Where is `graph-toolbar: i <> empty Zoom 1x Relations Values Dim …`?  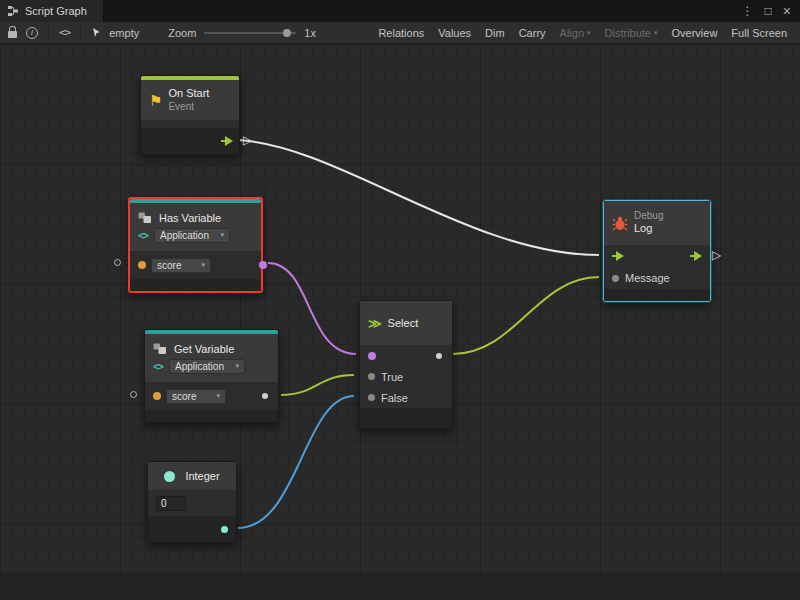
graph-toolbar: i <> empty Zoom 1x Relations Values Dim … is located at coordinates (400, 33).